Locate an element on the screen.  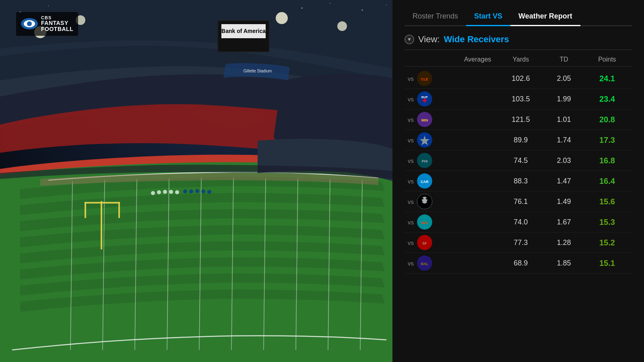
cell-td-2: 1.01 is located at coordinates (564, 120).